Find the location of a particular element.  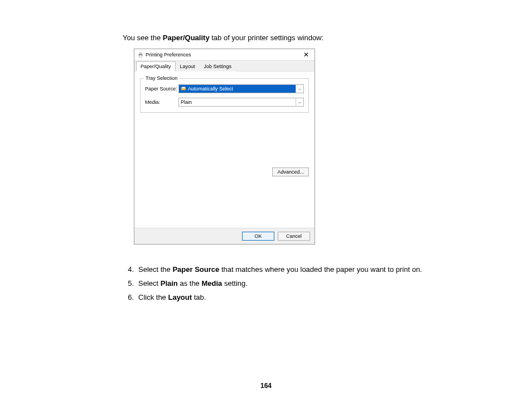

media-combobox: Plain ⌵ is located at coordinates (241, 102).